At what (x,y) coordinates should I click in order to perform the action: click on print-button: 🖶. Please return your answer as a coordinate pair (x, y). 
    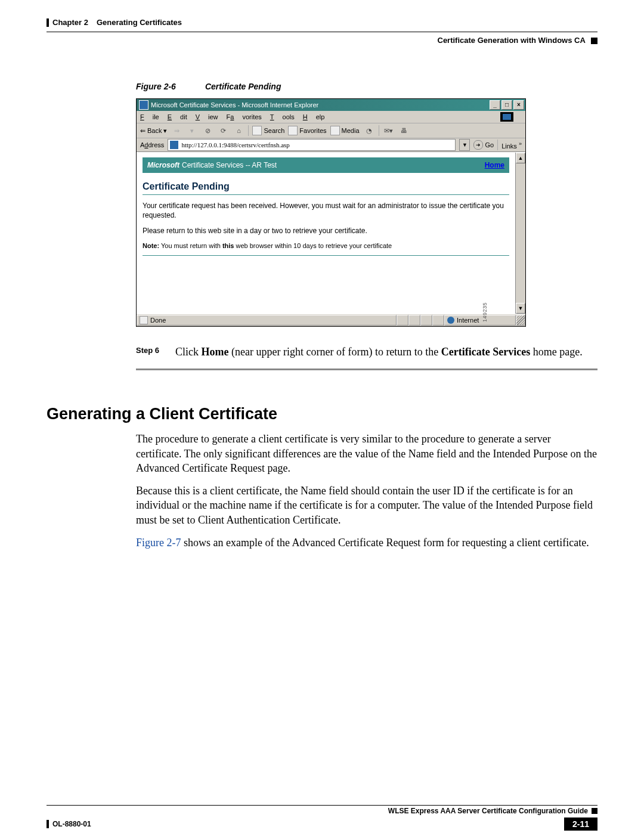
    Looking at the image, I should click on (404, 131).